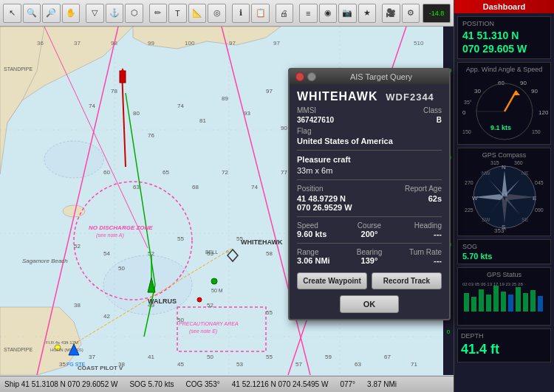 This screenshot has height=392, width=554. What do you see at coordinates (95, 13) in the screenshot?
I see `filter-tool: ▽` at bounding box center [95, 13].